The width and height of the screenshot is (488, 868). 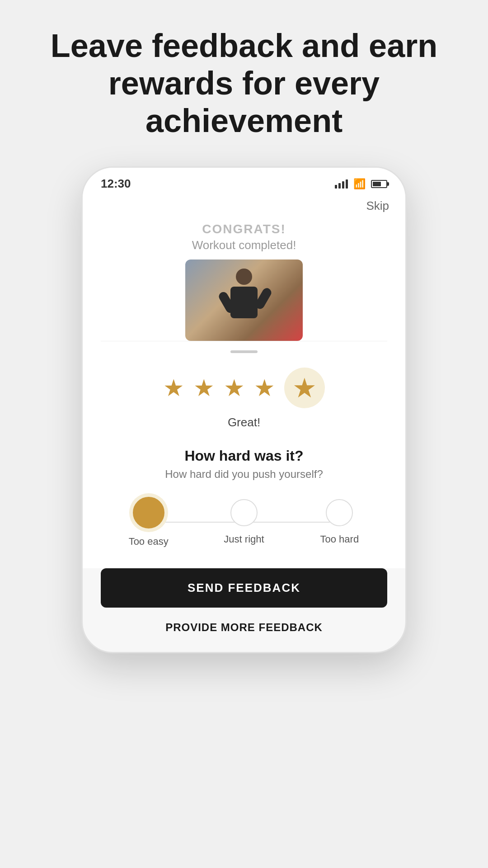 What do you see at coordinates (244, 539) in the screenshot?
I see `just-right-label: Just right` at bounding box center [244, 539].